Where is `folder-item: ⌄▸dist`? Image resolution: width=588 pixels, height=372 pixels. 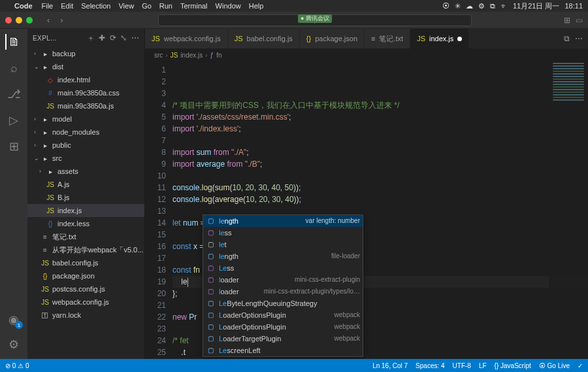 folder-item: ⌄▸dist is located at coordinates (86, 67).